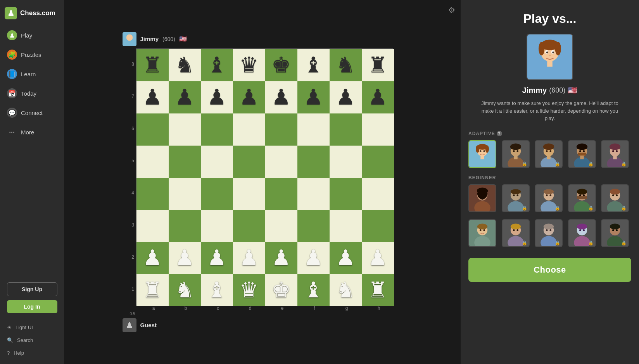 The width and height of the screenshot is (639, 364). Describe the element at coordinates (378, 258) in the screenshot. I see `board-cell-6-7: ♟` at that location.